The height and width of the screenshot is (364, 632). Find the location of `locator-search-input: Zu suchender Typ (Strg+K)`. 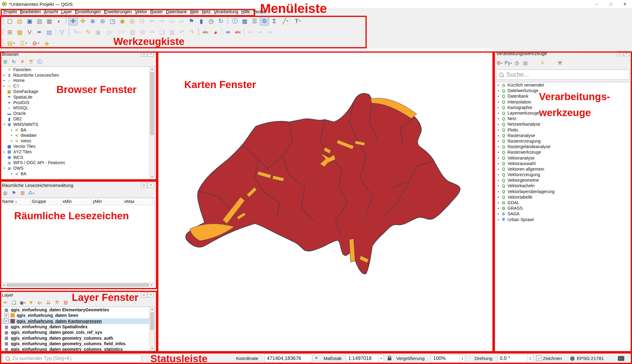

locator-search-input: Zu suchender Typ (Strg+K) is located at coordinates (72, 358).